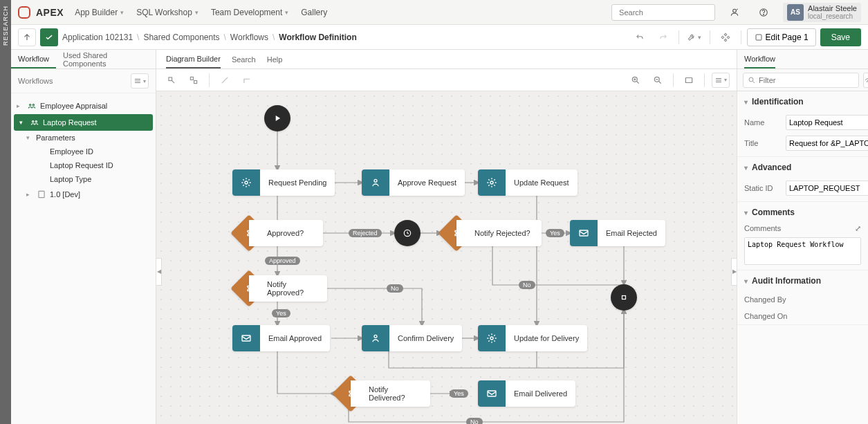 Image resolution: width=868 pixels, height=424 pixels. What do you see at coordinates (407, 233) in the screenshot?
I see `wait-node` at bounding box center [407, 233].